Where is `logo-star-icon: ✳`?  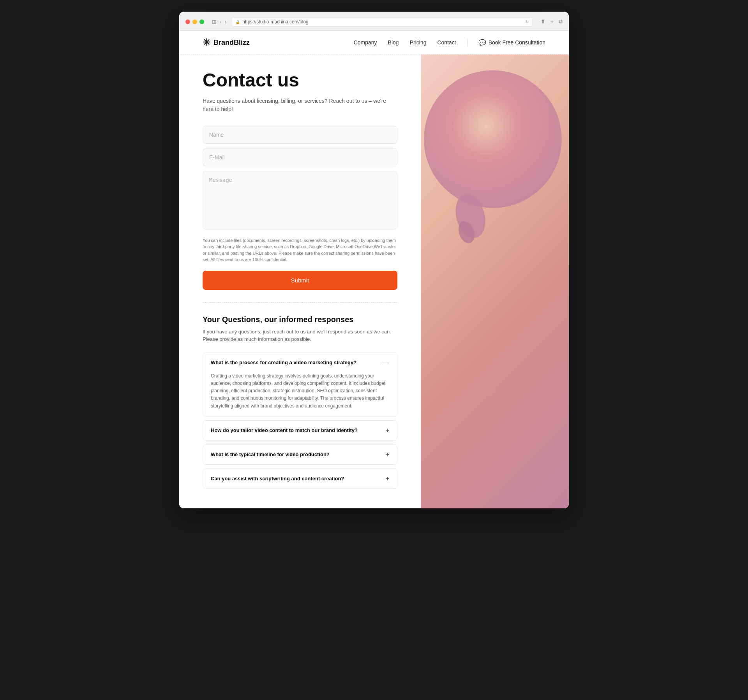
logo-star-icon: ✳ is located at coordinates (206, 42).